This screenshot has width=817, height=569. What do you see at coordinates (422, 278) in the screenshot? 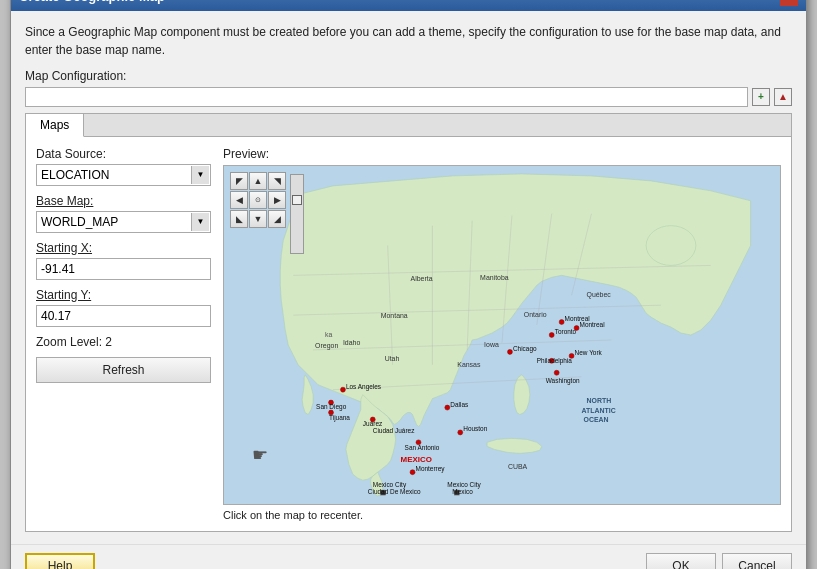
I see `svg-text: Alberta` at bounding box center [422, 278].